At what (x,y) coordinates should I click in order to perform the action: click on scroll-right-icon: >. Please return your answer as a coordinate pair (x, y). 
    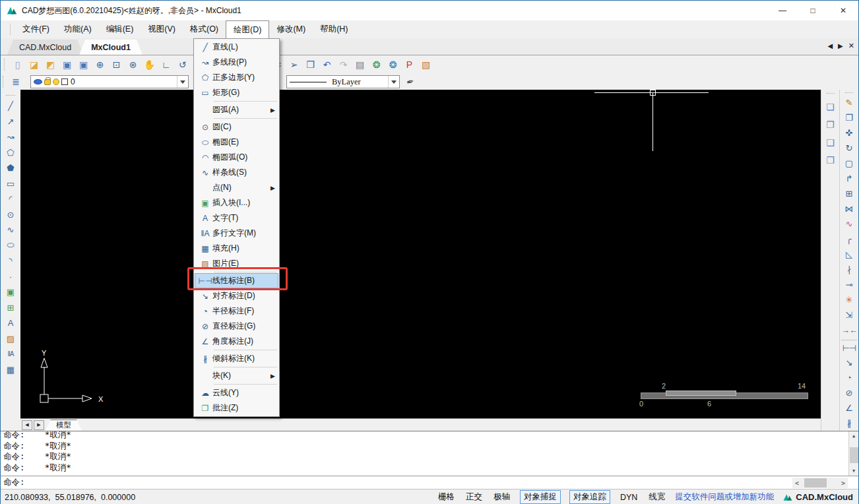
    Looking at the image, I should click on (843, 483).